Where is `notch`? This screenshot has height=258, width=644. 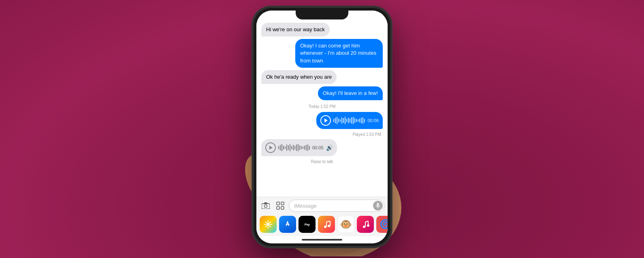 notch is located at coordinates (322, 15).